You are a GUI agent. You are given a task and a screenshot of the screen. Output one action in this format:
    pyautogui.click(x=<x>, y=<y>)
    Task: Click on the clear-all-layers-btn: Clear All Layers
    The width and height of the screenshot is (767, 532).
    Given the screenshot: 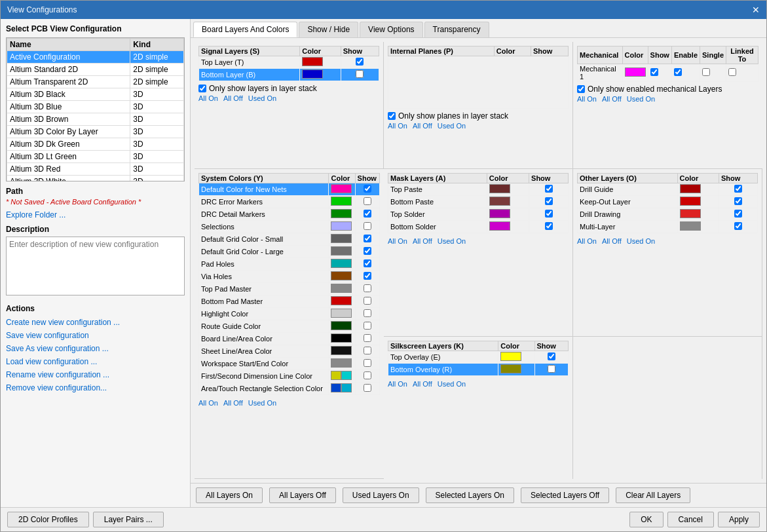 What is the action you would take?
    pyautogui.click(x=653, y=495)
    